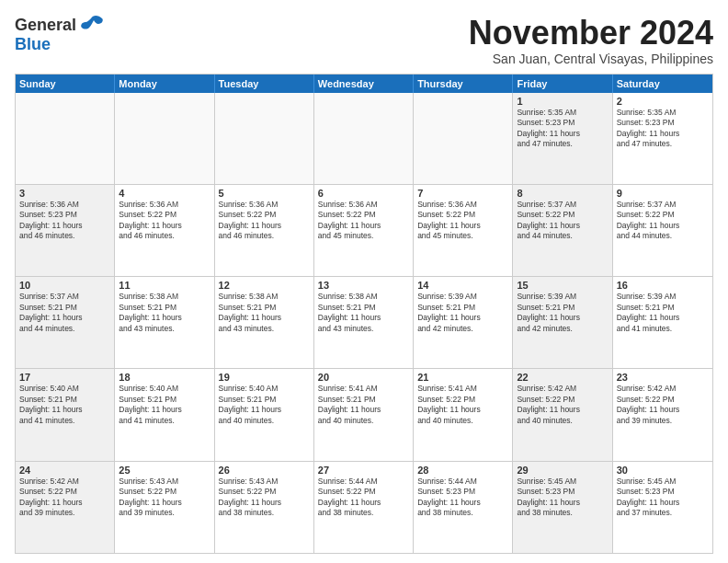 This screenshot has width=728, height=563. I want to click on header-day-wednesday: Wednesday, so click(364, 84).